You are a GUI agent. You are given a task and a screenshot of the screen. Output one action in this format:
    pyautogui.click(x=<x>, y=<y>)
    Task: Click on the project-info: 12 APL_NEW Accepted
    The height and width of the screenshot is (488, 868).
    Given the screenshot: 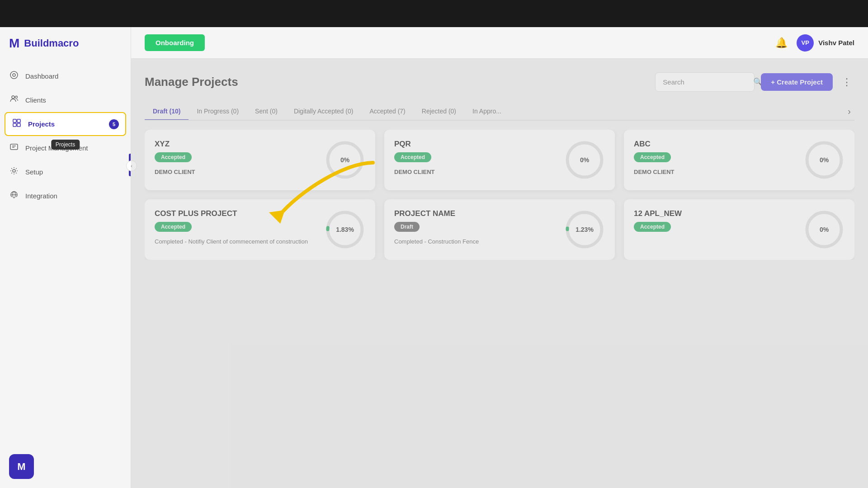 What is the action you would take?
    pyautogui.click(x=719, y=222)
    